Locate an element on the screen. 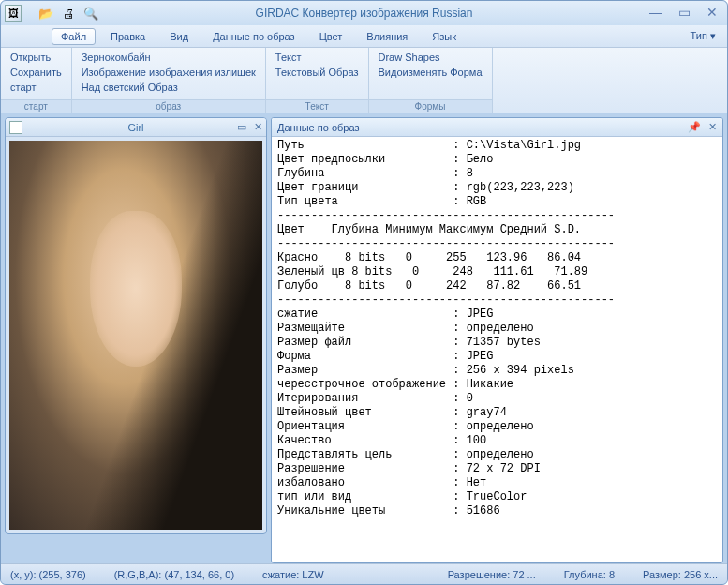 The height and width of the screenshot is (585, 728). status-rgba: (R,G,B,A): (47, 134, 66, 0) is located at coordinates (174, 575).